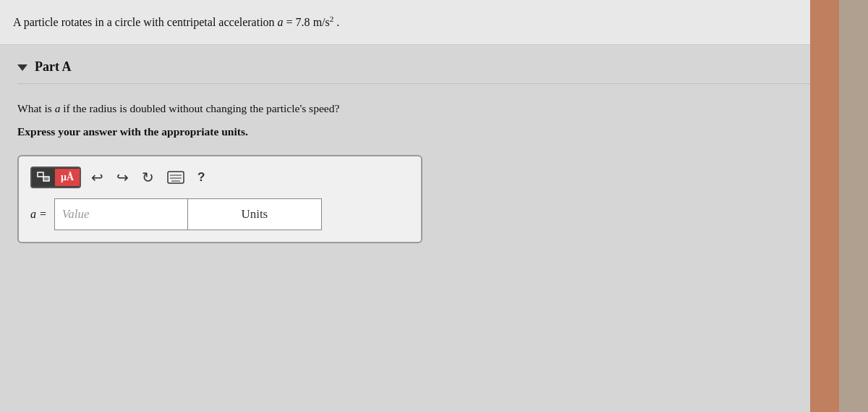 The width and height of the screenshot is (868, 412). I want to click on reset-button: ↻, so click(148, 177).